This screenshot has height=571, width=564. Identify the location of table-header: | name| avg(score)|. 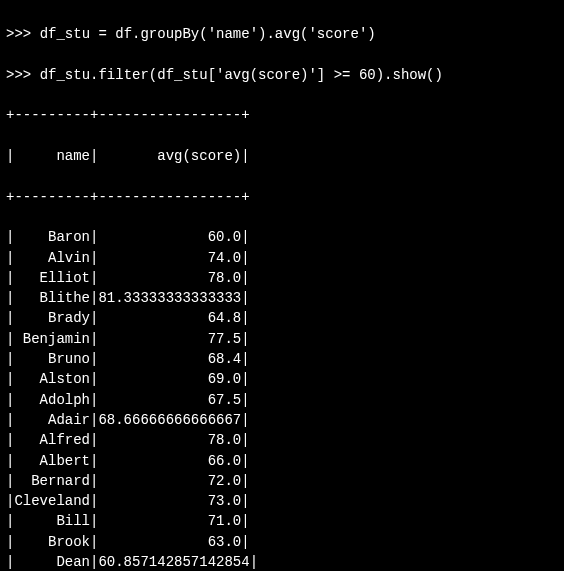
(282, 156).